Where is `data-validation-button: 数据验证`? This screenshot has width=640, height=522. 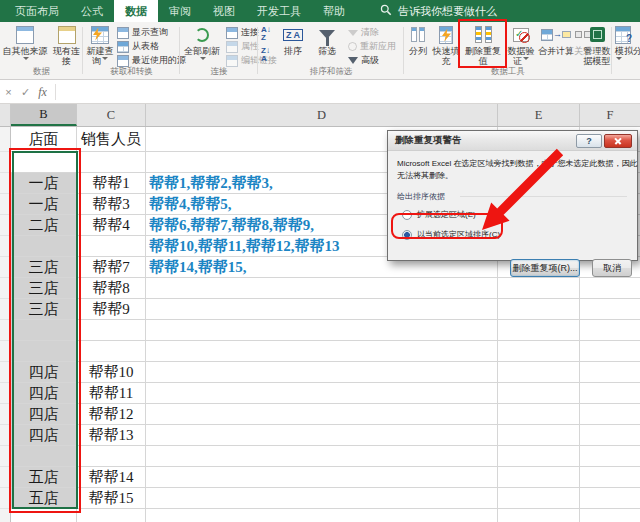
data-validation-button: 数据验证 is located at coordinates (521, 45).